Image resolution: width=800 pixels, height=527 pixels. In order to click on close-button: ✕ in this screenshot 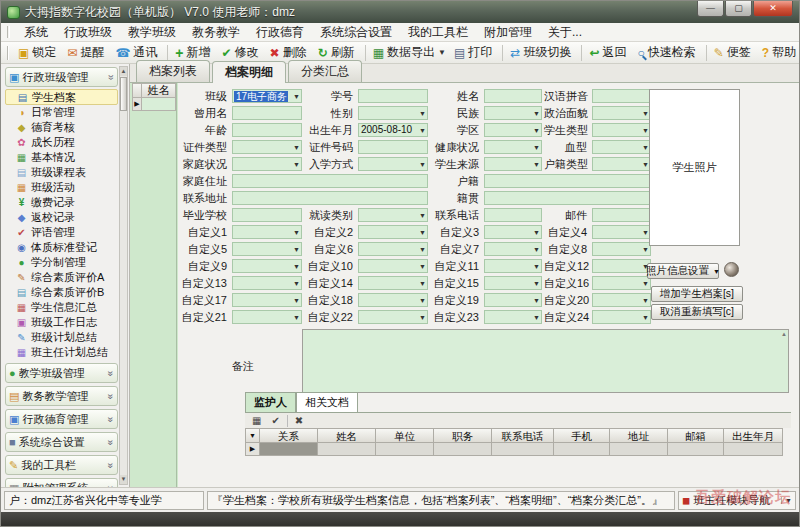, I will do `click(773, 9)`.